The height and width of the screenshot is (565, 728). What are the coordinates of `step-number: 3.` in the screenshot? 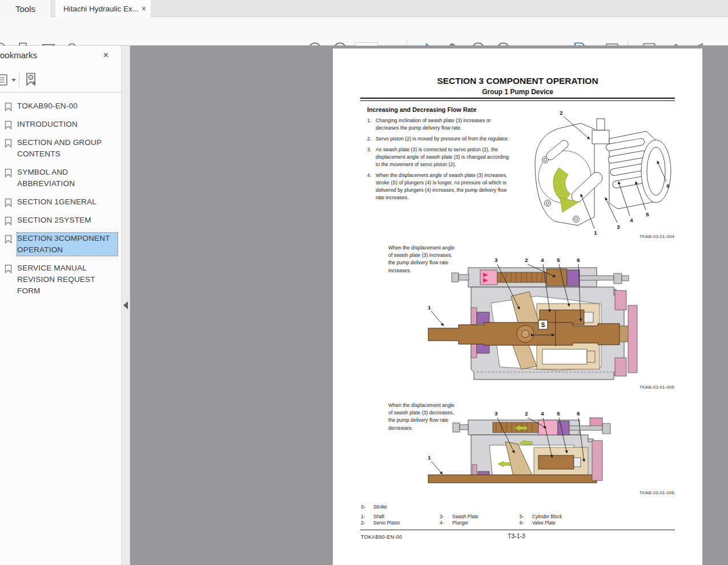 It's located at (371, 157).